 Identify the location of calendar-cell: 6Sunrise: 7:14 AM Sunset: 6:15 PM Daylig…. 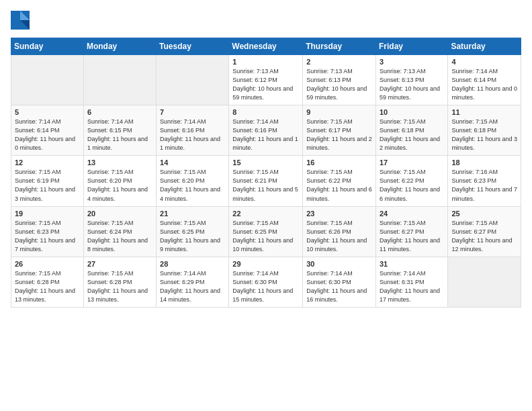
(120, 130).